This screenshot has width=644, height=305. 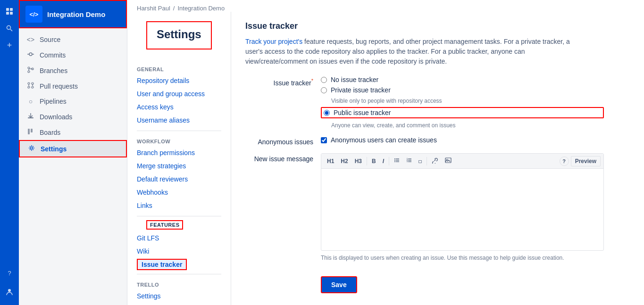 I want to click on settings-link-merge-strategies: Merge strategies, so click(x=179, y=166).